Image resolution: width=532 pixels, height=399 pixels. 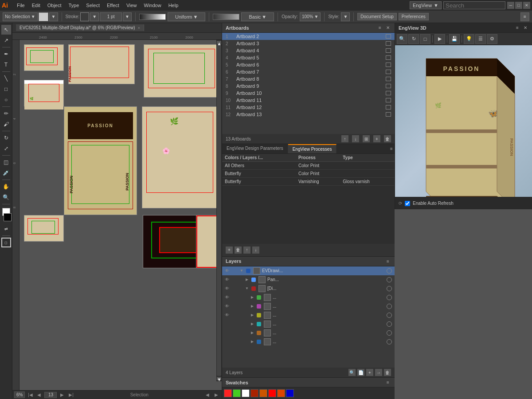 What do you see at coordinates (309, 43) in the screenshot?
I see `artboard-row: 2 Artboard 3` at bounding box center [309, 43].